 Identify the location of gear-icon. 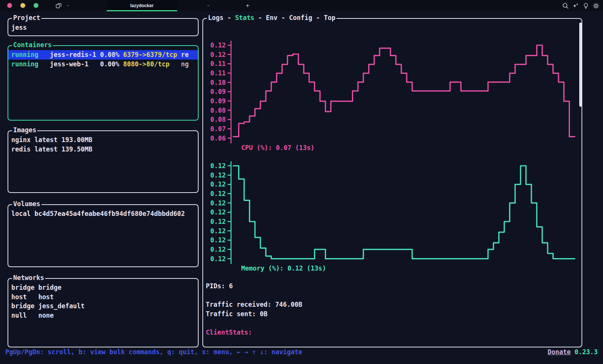
(596, 6).